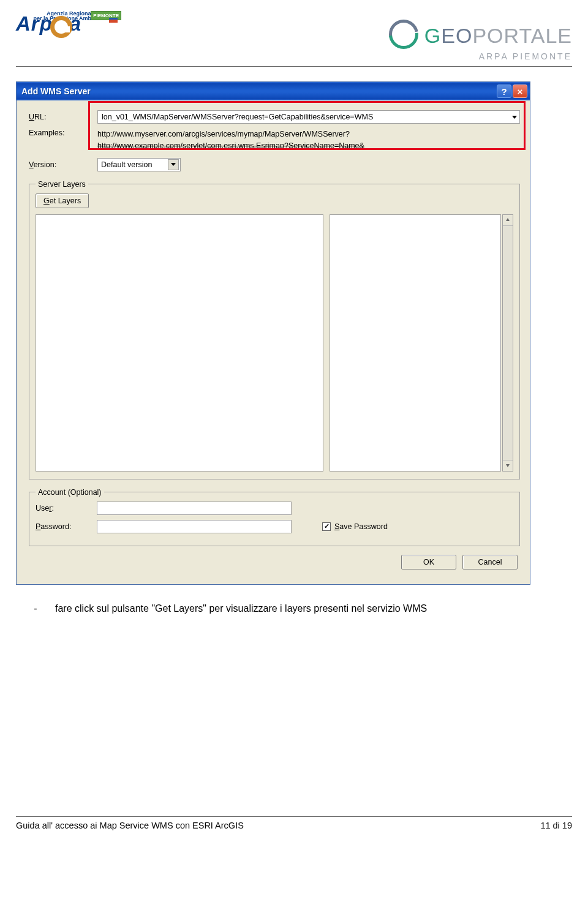 The width and height of the screenshot is (588, 902). What do you see at coordinates (309, 146) in the screenshot?
I see `example-2: http://www.example.com/servlet/com.esri.…` at bounding box center [309, 146].